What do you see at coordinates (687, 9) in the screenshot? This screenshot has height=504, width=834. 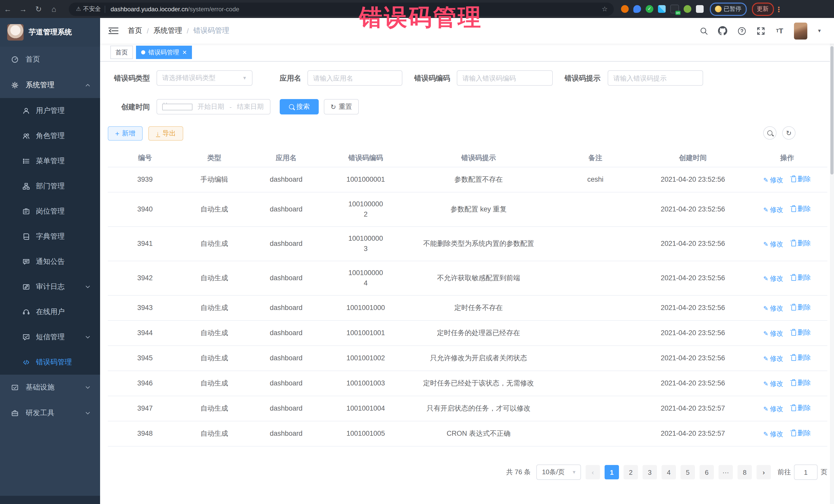 I see `extension-icon-green-key` at bounding box center [687, 9].